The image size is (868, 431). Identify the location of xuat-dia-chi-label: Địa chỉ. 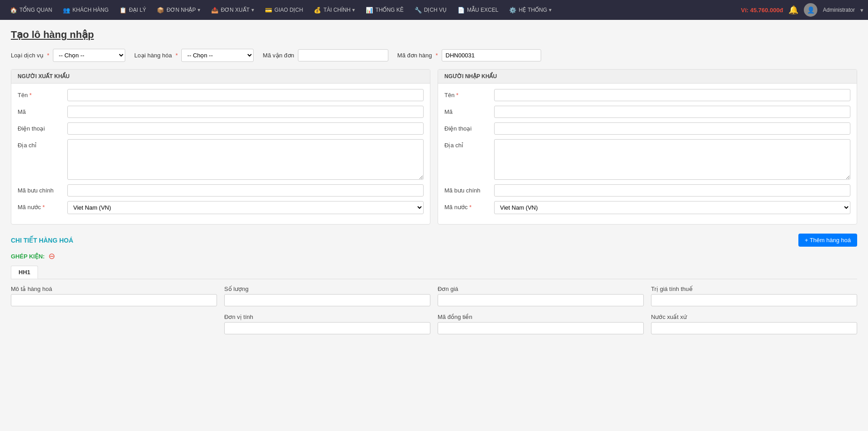
(40, 144).